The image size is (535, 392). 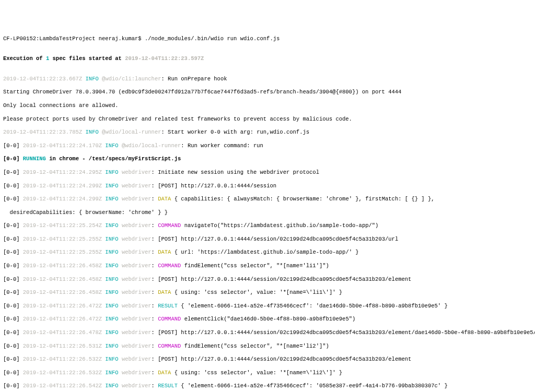 I want to click on log-line: [0-0] 2019-12-04T11:22:25.254Z INFO webd…, so click(x=268, y=225).